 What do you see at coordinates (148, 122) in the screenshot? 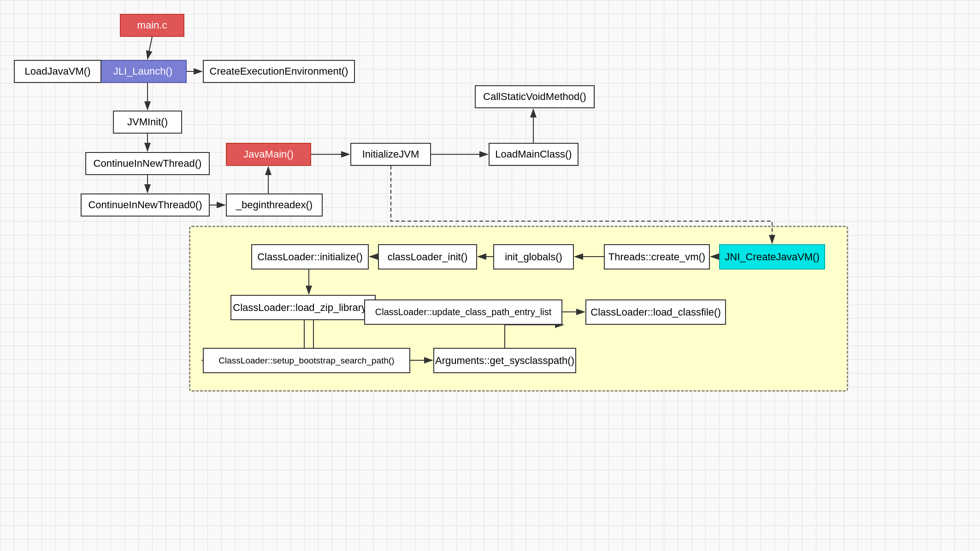
I see `node-jvminit: JVMInit()` at bounding box center [148, 122].